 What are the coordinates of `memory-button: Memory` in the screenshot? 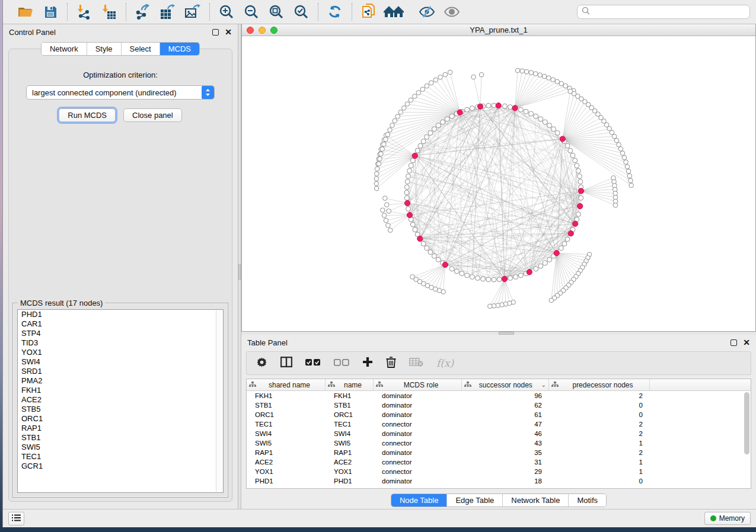 It's located at (728, 518).